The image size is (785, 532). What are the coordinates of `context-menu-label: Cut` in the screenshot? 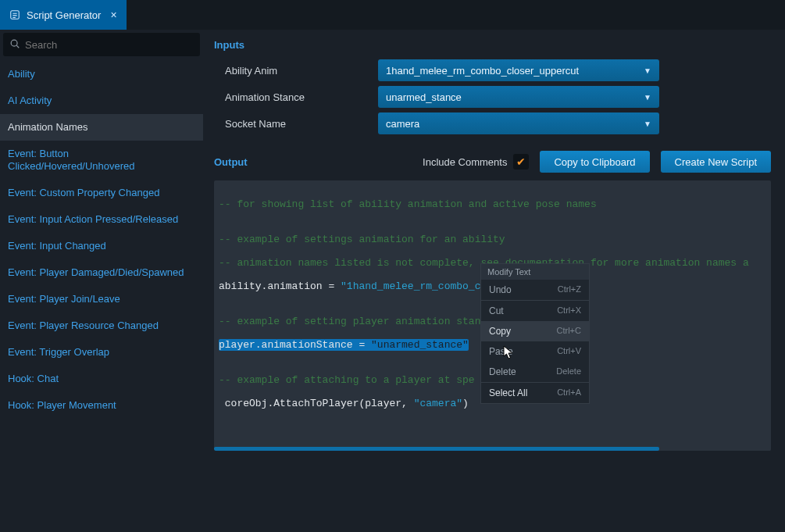 It's located at (497, 311).